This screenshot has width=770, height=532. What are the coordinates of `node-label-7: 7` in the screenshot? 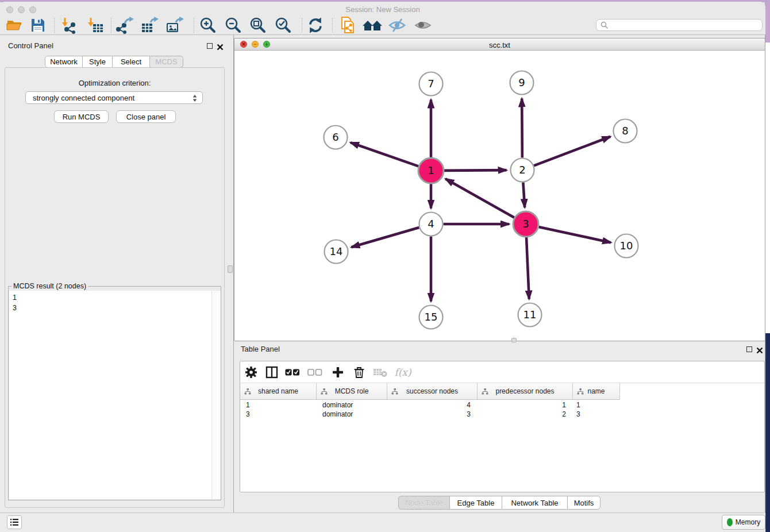 It's located at (431, 84).